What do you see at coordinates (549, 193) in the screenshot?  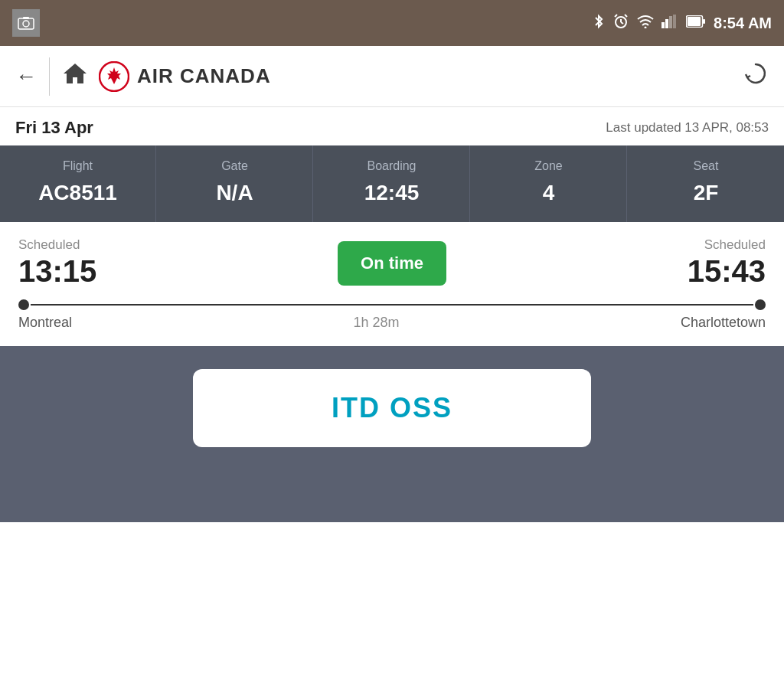 I see `zone-value: 4` at bounding box center [549, 193].